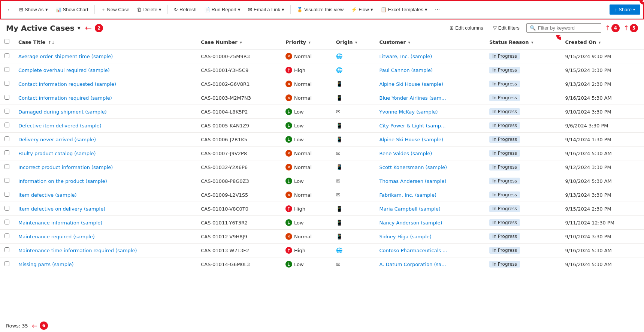 The width and height of the screenshot is (644, 332). Describe the element at coordinates (9, 10) in the screenshot. I see `back-button: ←` at that location.